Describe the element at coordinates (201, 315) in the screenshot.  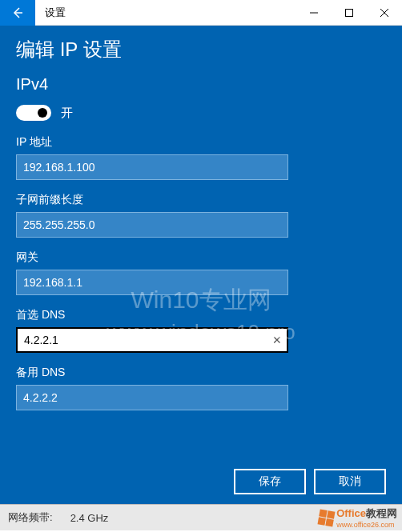
I see `dns1-label: 首选 DNS` at that location.